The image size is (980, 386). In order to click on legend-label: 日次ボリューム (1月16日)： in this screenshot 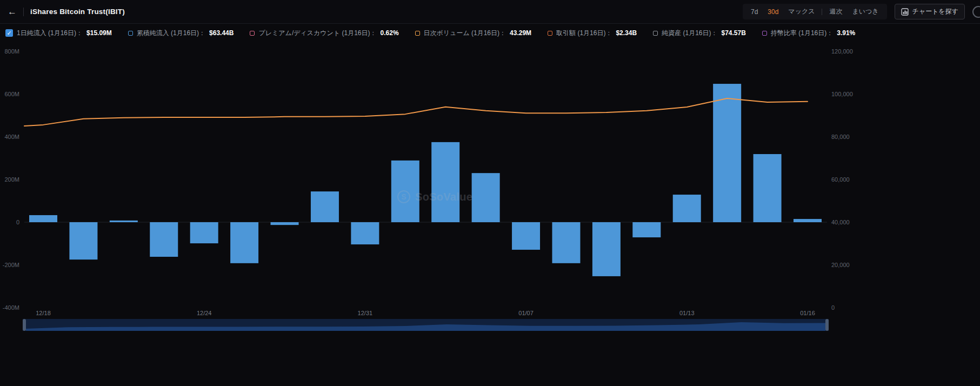, I will do `click(465, 34)`.